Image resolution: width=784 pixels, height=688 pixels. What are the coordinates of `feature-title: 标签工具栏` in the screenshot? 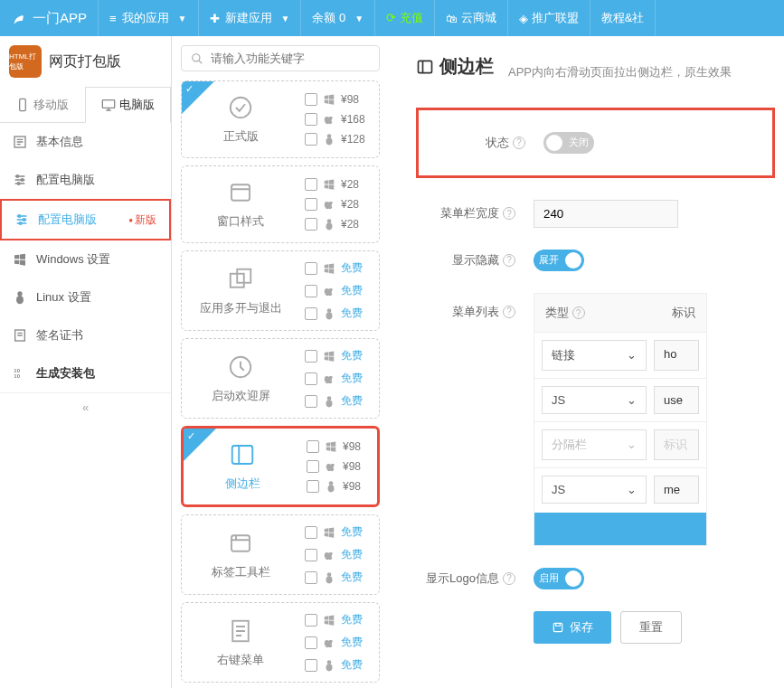 It's located at (241, 572).